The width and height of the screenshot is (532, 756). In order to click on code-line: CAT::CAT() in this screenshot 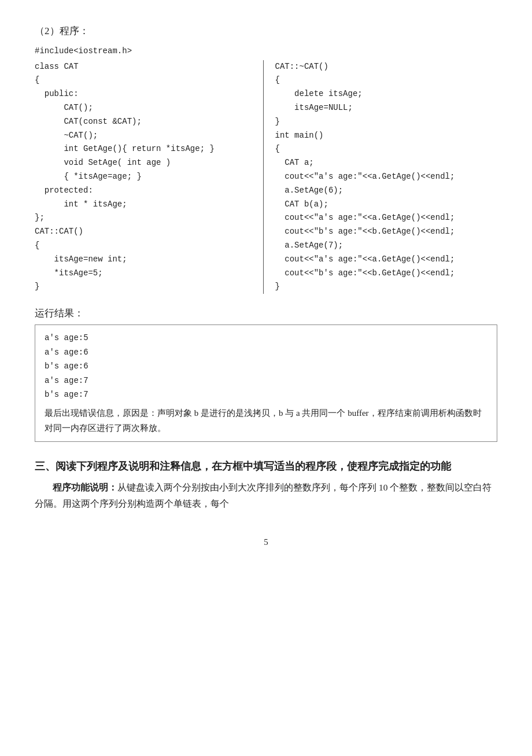, I will do `click(146, 232)`.